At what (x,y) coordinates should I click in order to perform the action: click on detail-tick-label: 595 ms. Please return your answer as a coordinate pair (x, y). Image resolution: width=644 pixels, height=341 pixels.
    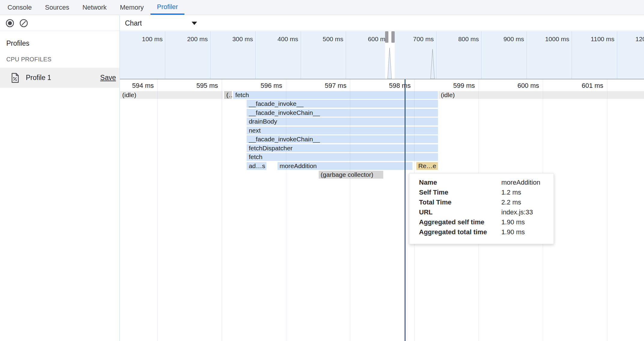
    Looking at the image, I should click on (207, 86).